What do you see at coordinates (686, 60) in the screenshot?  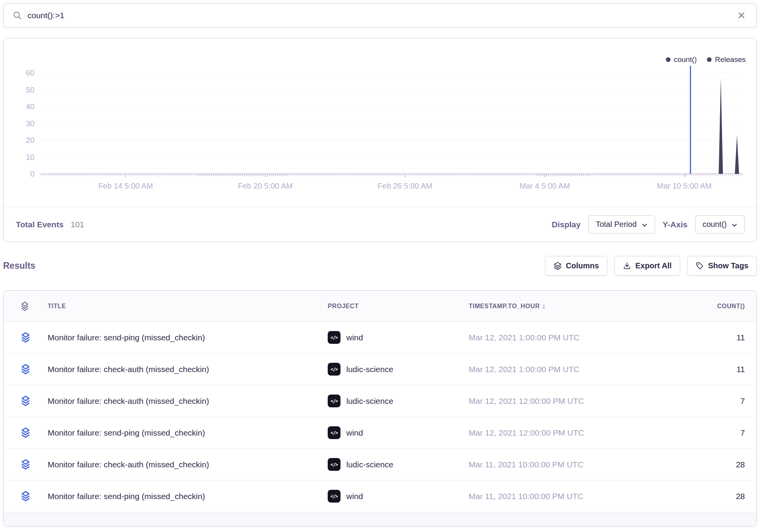 I see `legend-label: count()` at bounding box center [686, 60].